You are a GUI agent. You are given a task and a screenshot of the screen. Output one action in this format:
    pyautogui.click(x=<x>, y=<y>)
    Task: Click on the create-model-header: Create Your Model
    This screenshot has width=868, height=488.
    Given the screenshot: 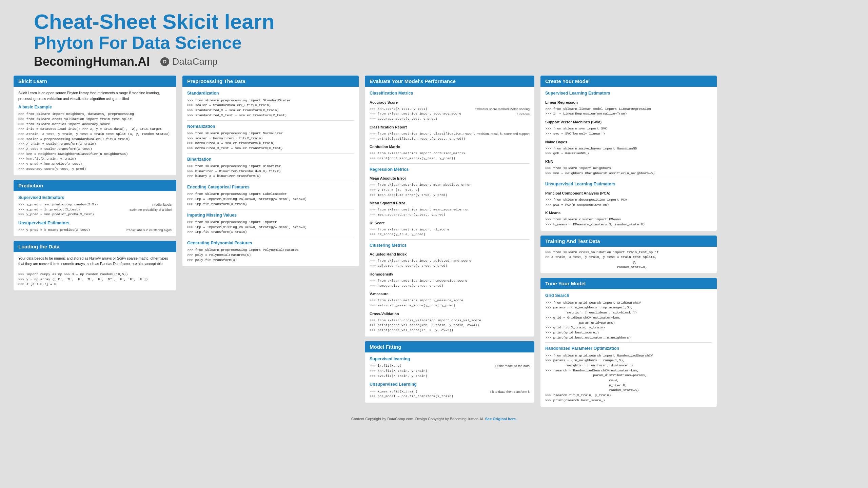 What is the action you would take?
    pyautogui.click(x=629, y=81)
    